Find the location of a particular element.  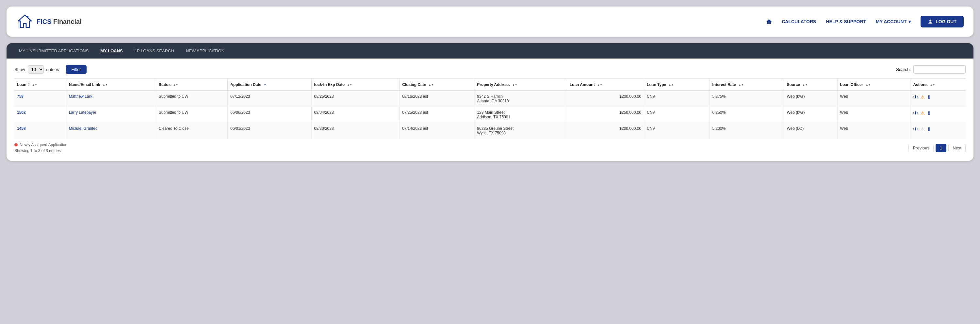

header: FICS Financial CALCULATORS HELP & SUPPOR… is located at coordinates (490, 21).